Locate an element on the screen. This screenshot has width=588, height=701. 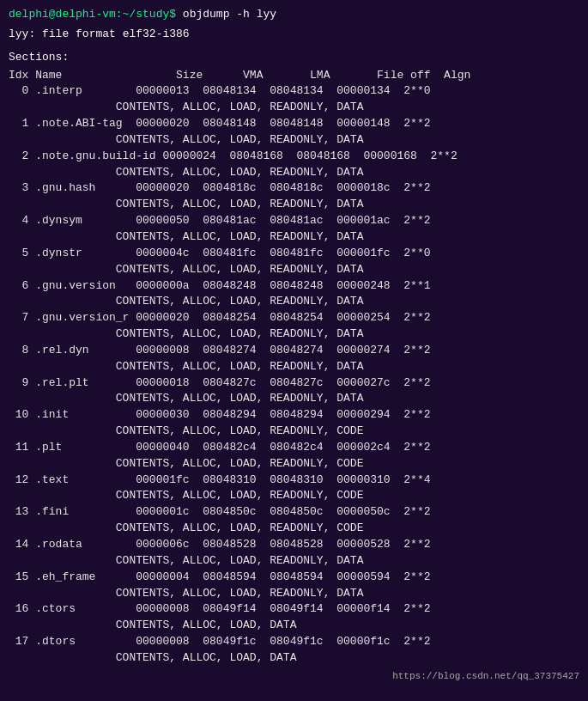
file-format-text: file format elf32-i386 is located at coordinates (112, 34).